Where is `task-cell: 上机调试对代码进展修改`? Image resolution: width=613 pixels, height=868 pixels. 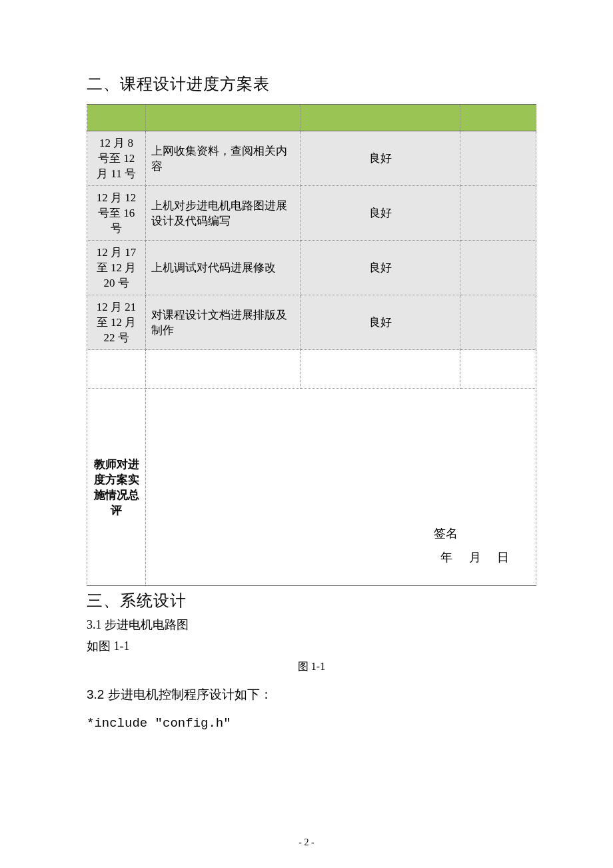
task-cell: 上机调试对代码进展修改 is located at coordinates (223, 268).